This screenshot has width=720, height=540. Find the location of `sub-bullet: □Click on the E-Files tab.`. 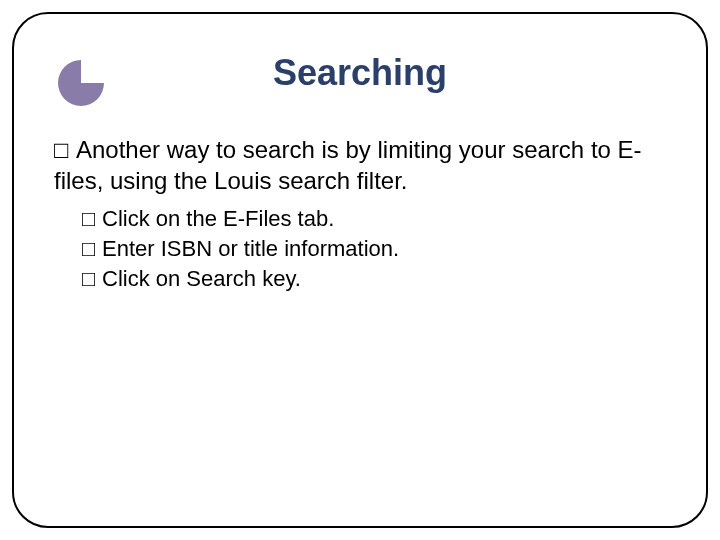

sub-bullet: □Click on the E-Files tab. is located at coordinates (374, 219).